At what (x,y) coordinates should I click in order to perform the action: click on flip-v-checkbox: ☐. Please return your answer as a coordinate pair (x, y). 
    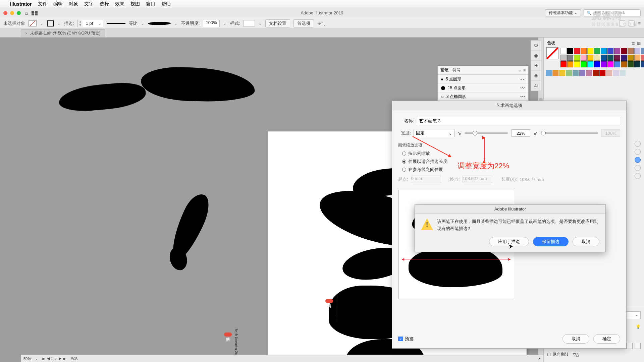
    Looking at the image, I should click on (549, 355).